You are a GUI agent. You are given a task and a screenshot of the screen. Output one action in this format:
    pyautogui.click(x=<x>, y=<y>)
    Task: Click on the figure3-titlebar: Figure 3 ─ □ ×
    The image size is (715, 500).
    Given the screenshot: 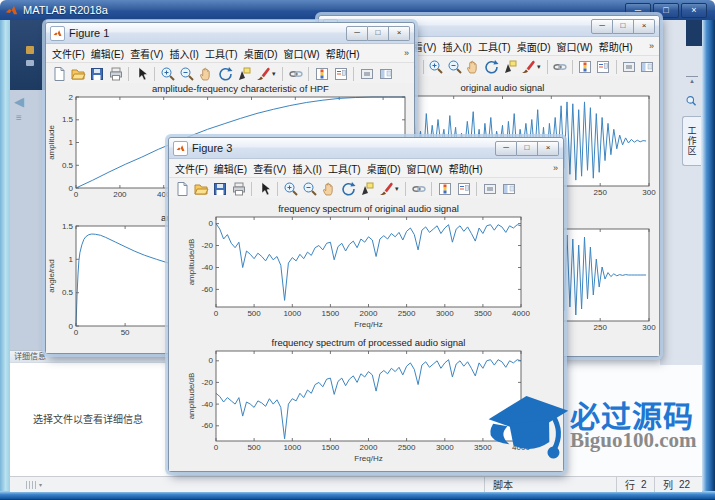 What is the action you would take?
    pyautogui.click(x=366, y=148)
    